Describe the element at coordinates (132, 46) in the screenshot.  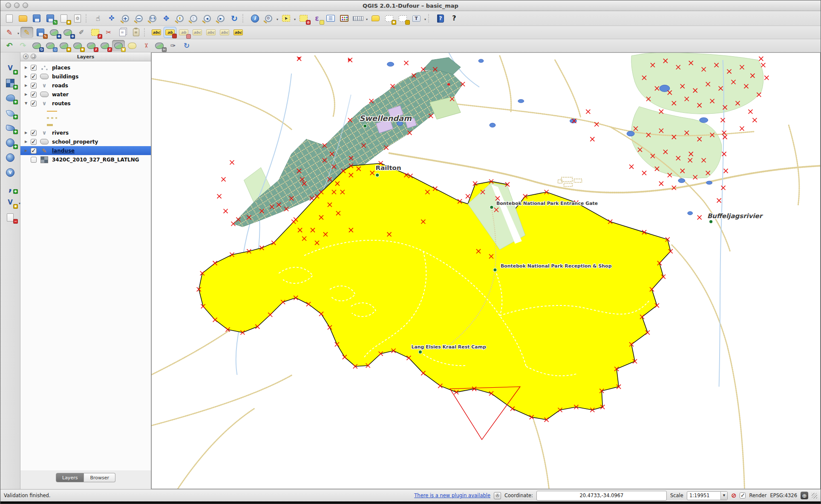
I see `offset-curve` at that location.